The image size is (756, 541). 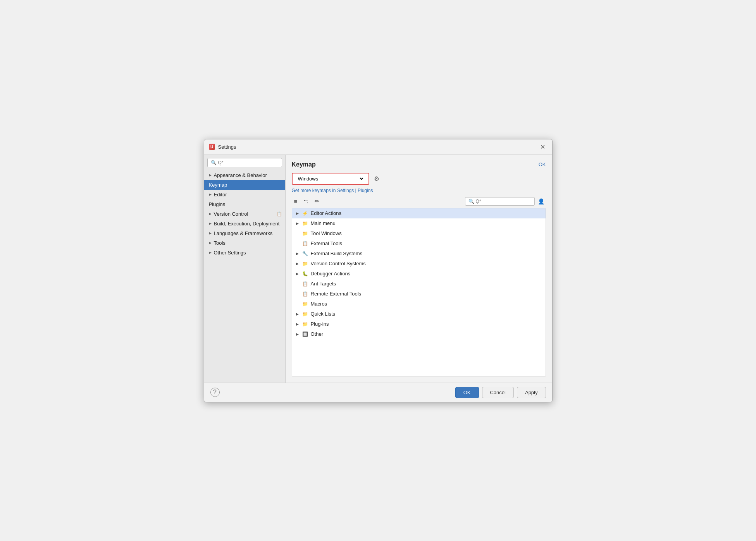 I want to click on search-icon: 🔍, so click(x=471, y=201).